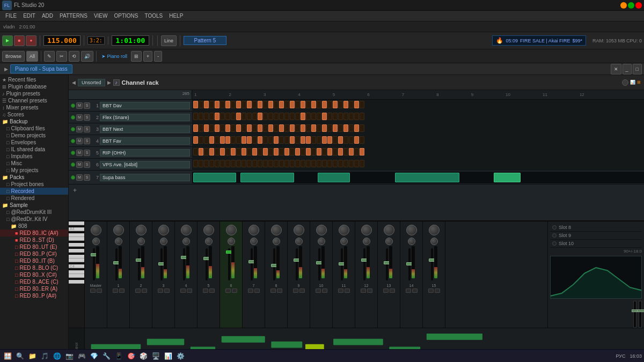 This screenshot has width=644, height=362. What do you see at coordinates (554, 227) in the screenshot?
I see `fx-slot-8-led` at bounding box center [554, 227].